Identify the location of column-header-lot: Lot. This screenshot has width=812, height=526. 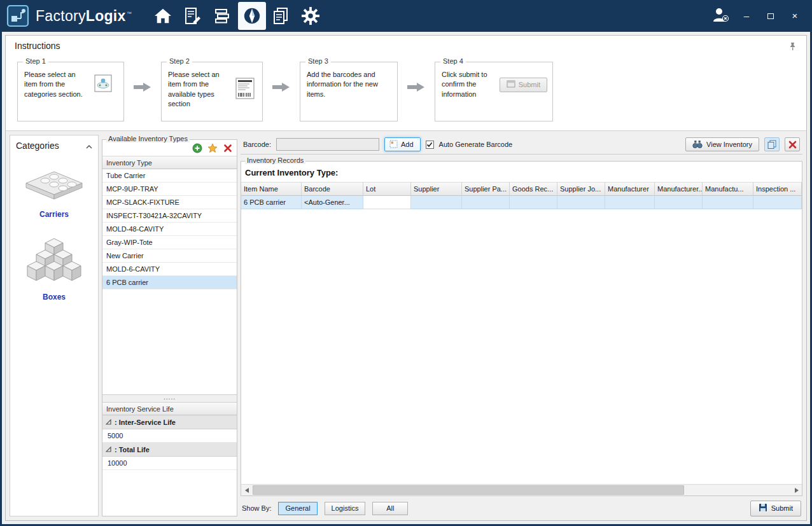
(387, 190).